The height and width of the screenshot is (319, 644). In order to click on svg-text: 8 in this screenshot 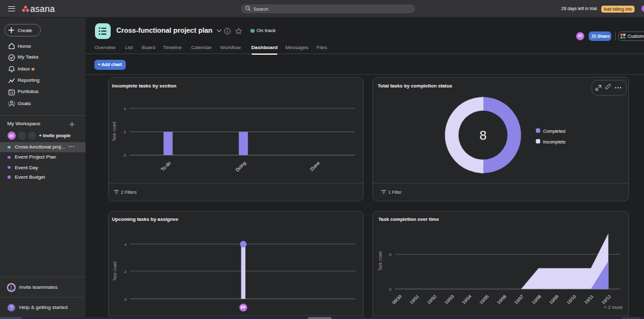, I will do `click(483, 135)`.